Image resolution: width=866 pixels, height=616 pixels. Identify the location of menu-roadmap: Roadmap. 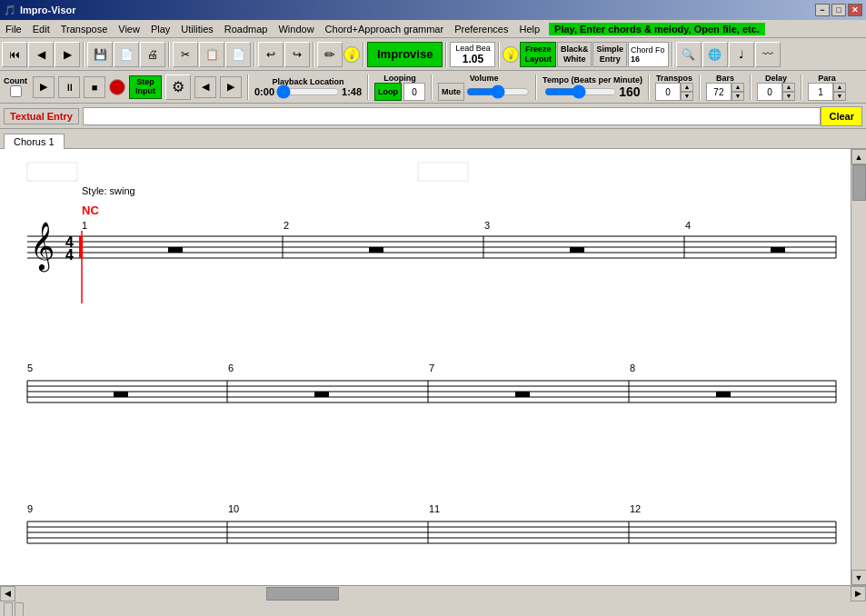
(246, 29).